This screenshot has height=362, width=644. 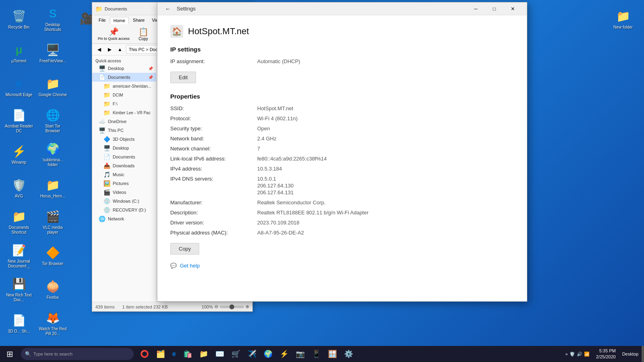 What do you see at coordinates (138, 21) in the screenshot?
I see `fe-tab-share: Share` at bounding box center [138, 21].